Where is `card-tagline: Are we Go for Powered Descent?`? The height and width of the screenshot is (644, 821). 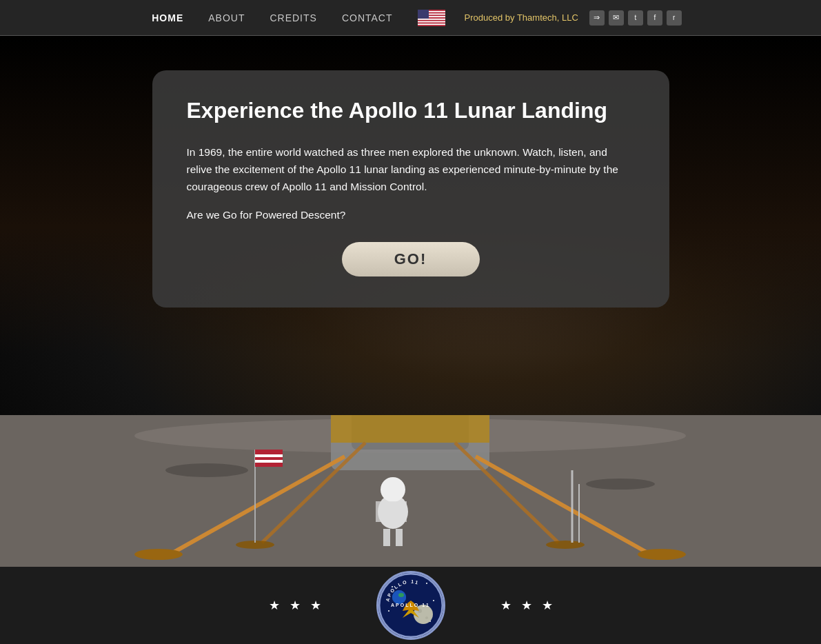
card-tagline: Are we Go for Powered Descent? is located at coordinates (411, 215).